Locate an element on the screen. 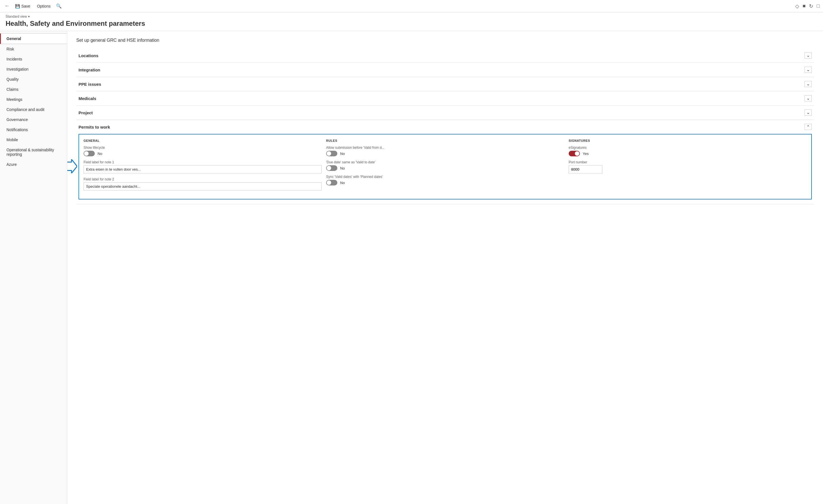 The image size is (823, 504). sidebar-item-azure: Azure is located at coordinates (33, 165).